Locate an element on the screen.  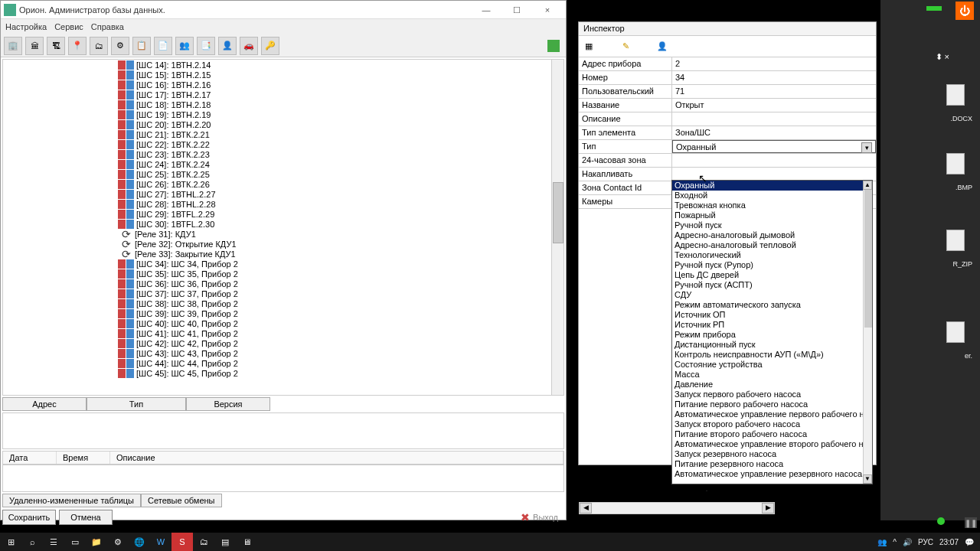
dropdown-option: Масса is located at coordinates (772, 375).